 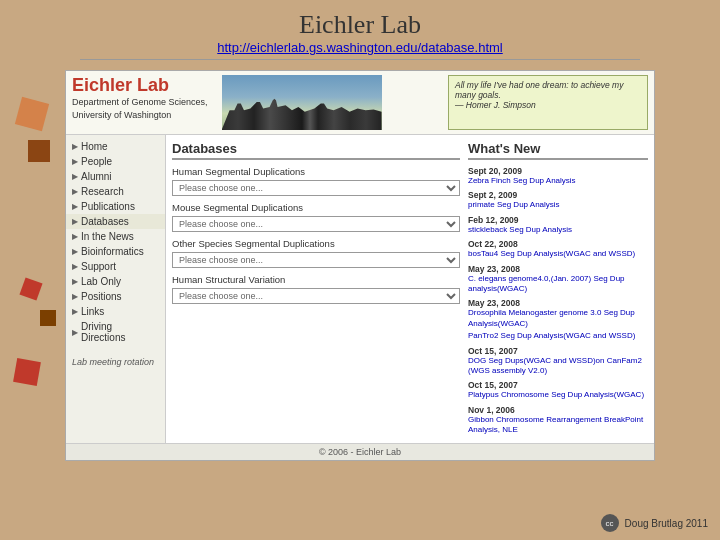 I want to click on human-structural-title: Human Structural Variation, so click(x=316, y=280).